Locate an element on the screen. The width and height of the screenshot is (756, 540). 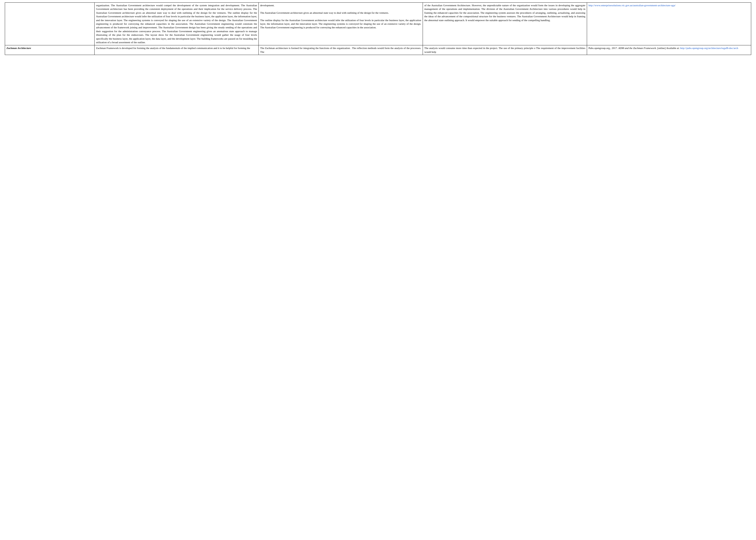
main-table: organization. The Australian Government … is located at coordinates (378, 29).